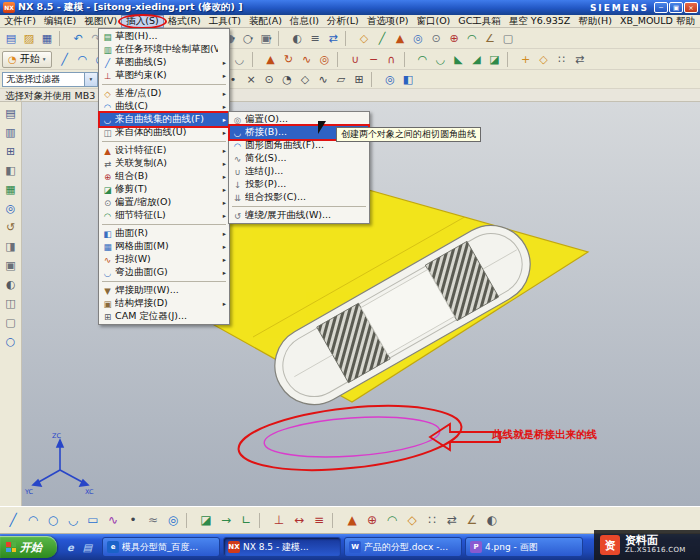 The width and height of the screenshot is (700, 560). I want to click on wireframe-view-button: ○▾, so click(248, 38).